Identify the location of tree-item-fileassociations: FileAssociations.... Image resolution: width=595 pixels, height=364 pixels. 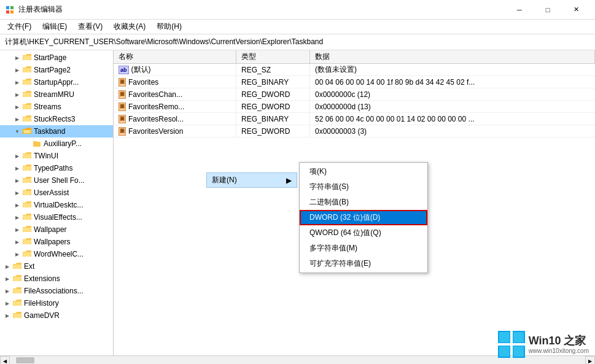
(56, 291).